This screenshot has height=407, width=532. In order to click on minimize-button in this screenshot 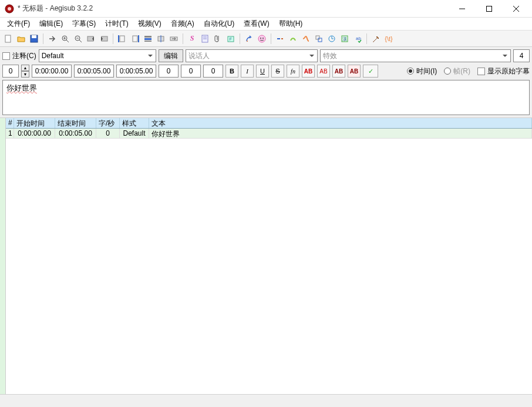, I will do `click(462, 9)`.